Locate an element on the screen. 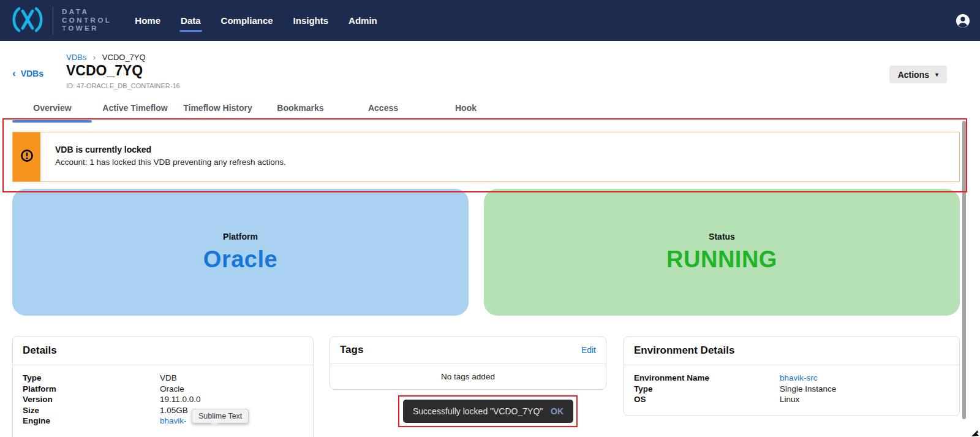 This screenshot has height=437, width=980. toast-ok-button: OK is located at coordinates (557, 411).